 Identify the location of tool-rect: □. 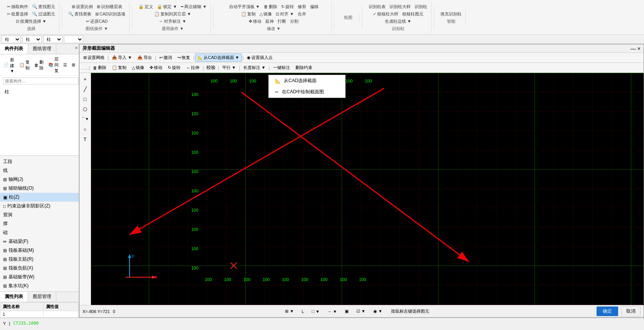
(85, 99).